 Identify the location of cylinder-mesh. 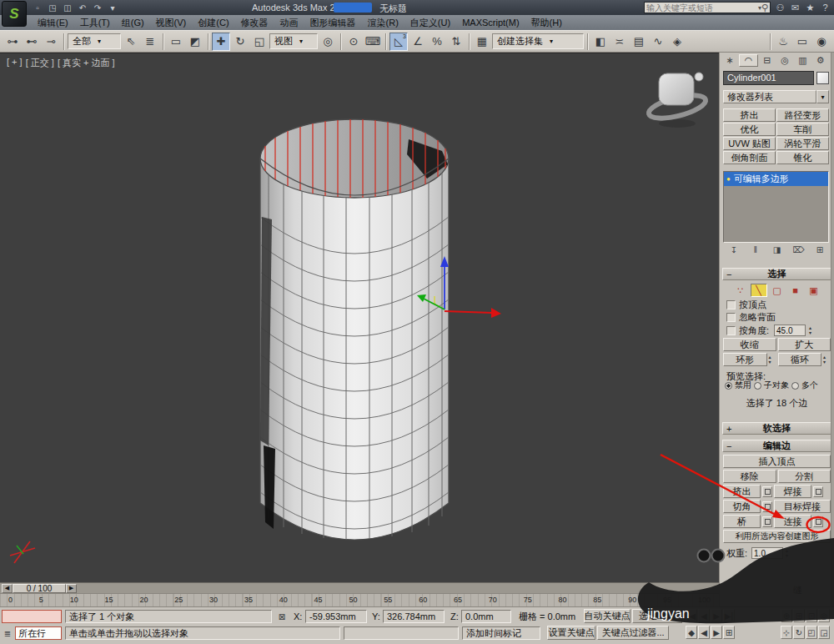
(354, 330).